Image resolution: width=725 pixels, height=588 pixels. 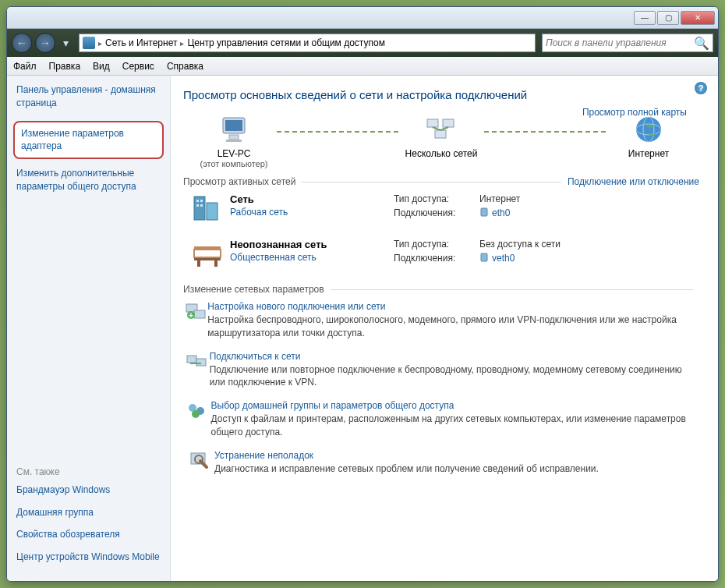 I want to click on node-label: Несколько сетей, so click(x=441, y=154).